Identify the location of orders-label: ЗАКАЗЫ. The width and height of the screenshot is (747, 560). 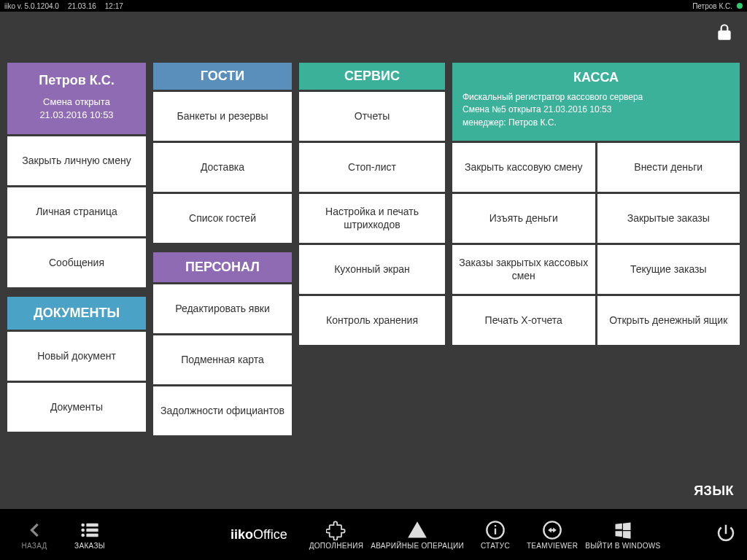
(90, 545).